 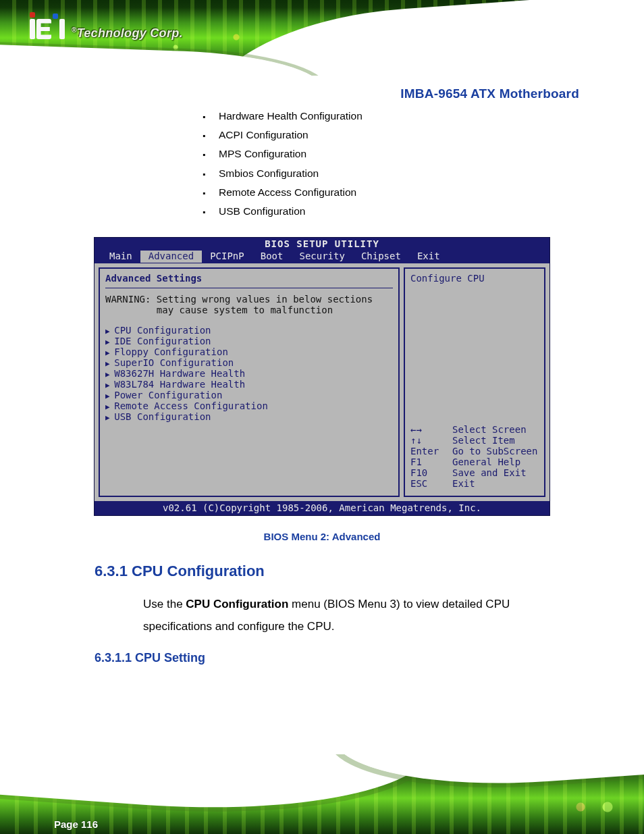 What do you see at coordinates (32, 29) in the screenshot?
I see `logo-letter-i` at bounding box center [32, 29].